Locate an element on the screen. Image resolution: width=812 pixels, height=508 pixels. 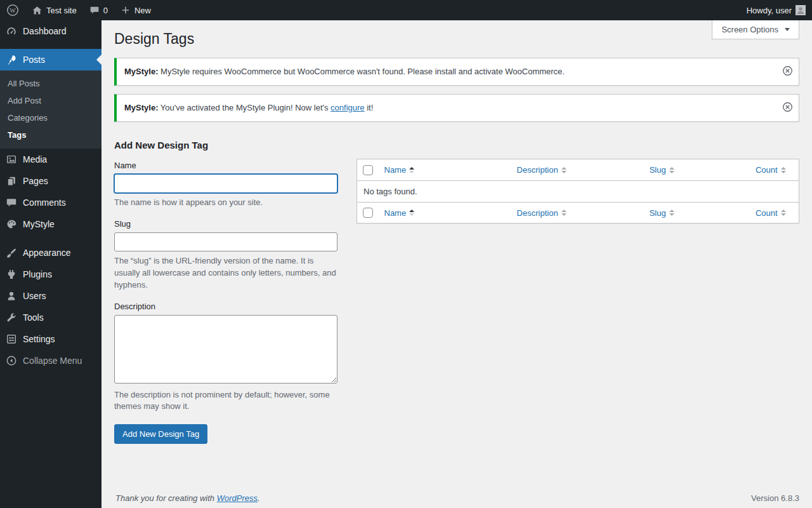
empty-row: No tags found. is located at coordinates (579, 191).